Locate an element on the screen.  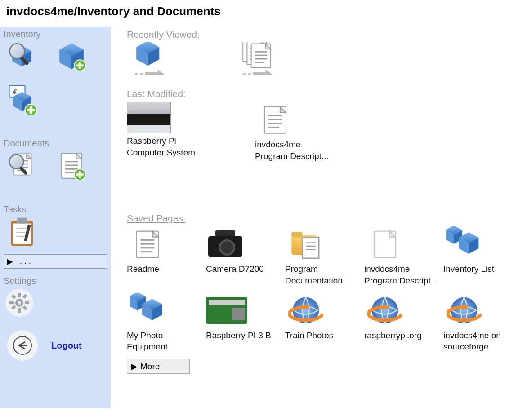
saved-page-label: invdocs4me Program Descript... is located at coordinates (402, 274).